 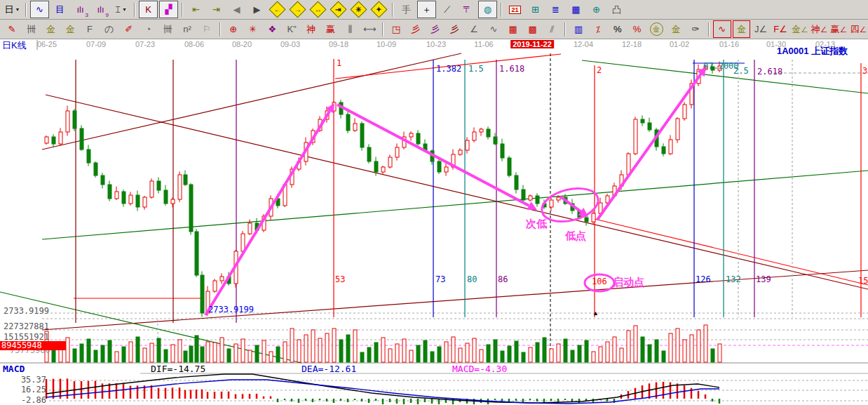 What do you see at coordinates (233, 29) in the screenshot?
I see `circle-cross-icon: ⊕` at bounding box center [233, 29].